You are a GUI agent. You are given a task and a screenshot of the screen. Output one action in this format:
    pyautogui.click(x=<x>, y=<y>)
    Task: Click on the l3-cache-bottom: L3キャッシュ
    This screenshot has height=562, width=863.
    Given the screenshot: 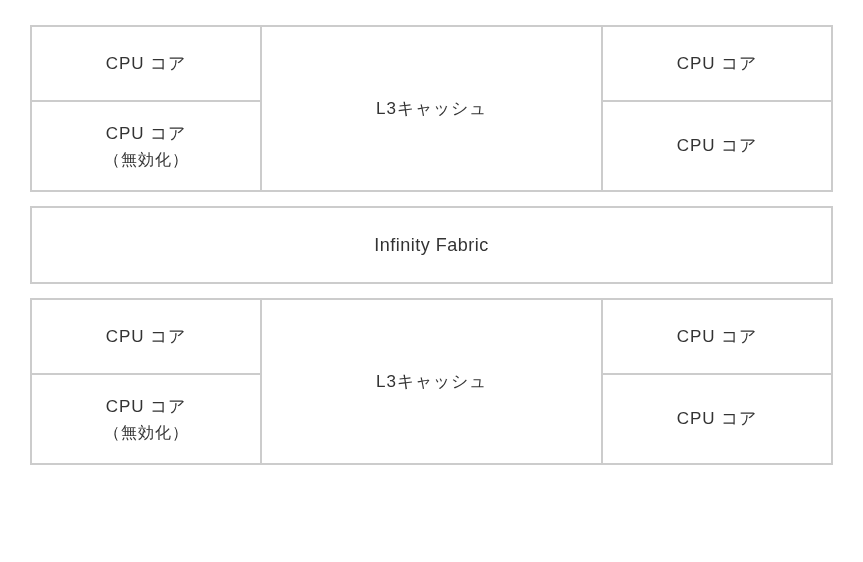 What is the action you would take?
    pyautogui.click(x=432, y=382)
    